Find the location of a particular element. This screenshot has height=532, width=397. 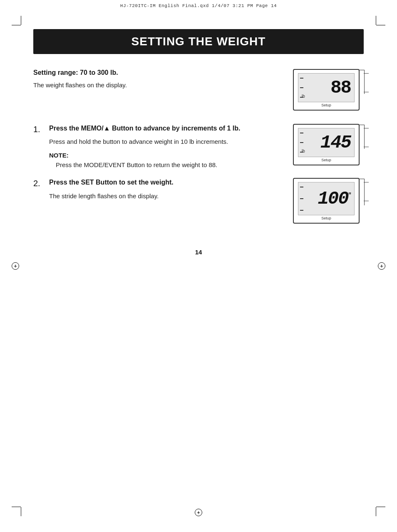

step-1-body: Press and hold the button to advance wei… is located at coordinates (167, 142).